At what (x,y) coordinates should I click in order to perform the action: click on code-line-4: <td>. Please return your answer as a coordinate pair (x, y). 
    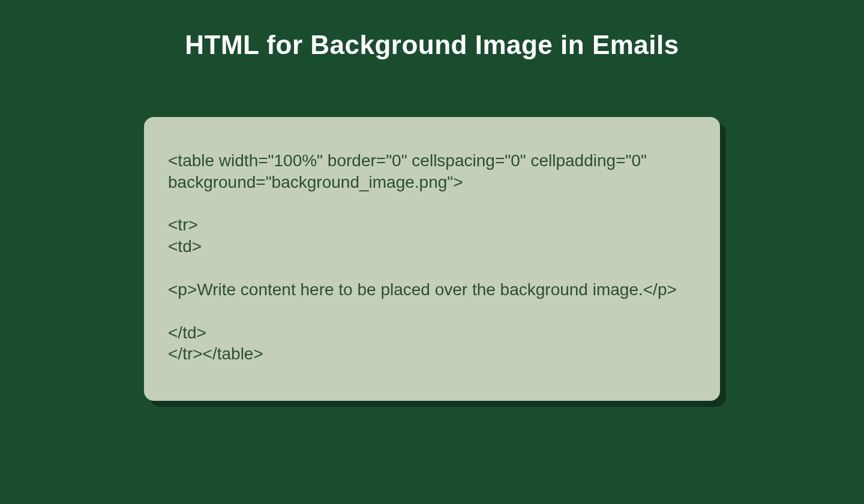
    Looking at the image, I should click on (185, 246).